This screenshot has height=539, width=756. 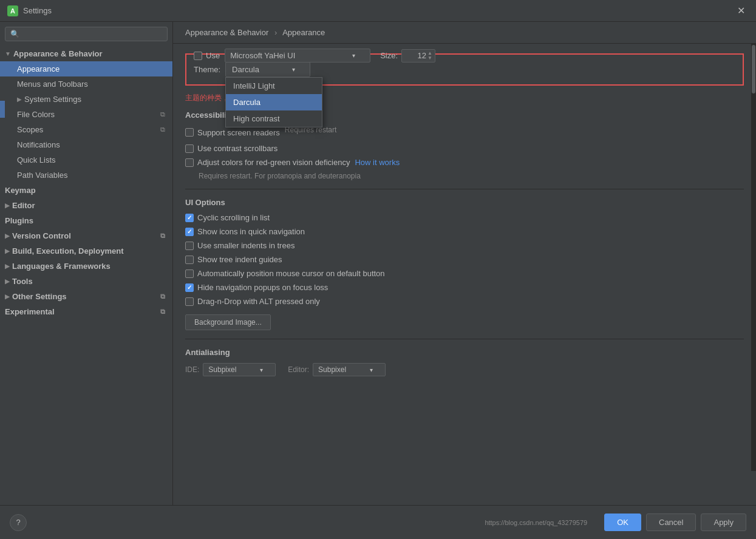 I want to click on search-box: 🔍, so click(x=86, y=34).